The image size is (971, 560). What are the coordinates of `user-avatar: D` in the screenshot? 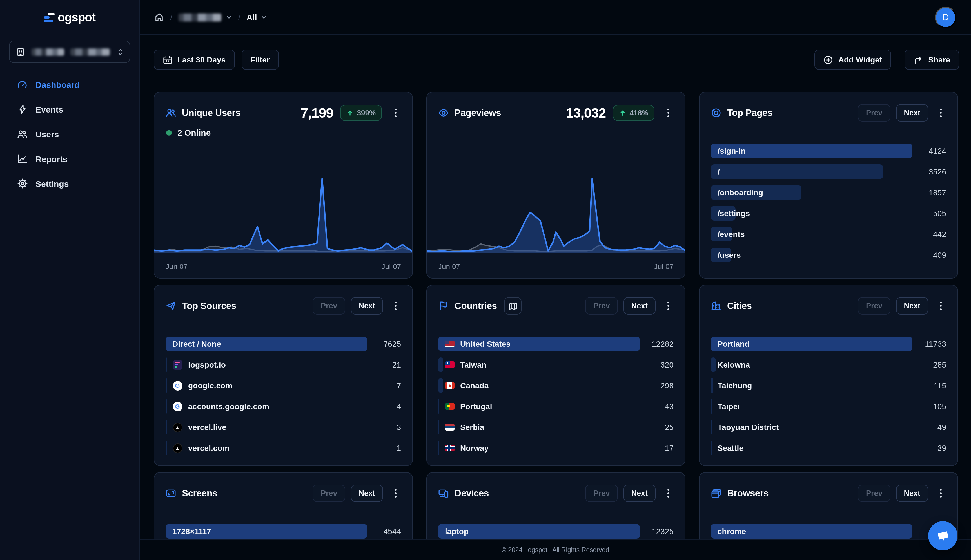 It's located at (946, 17).